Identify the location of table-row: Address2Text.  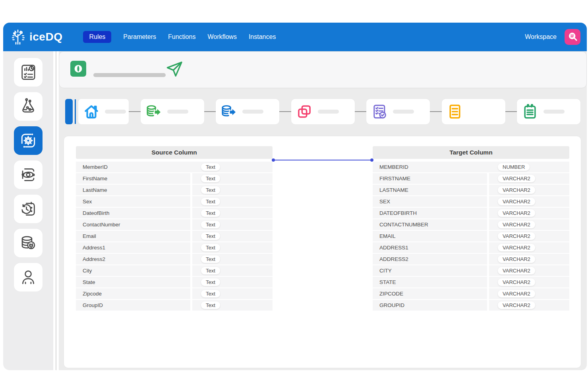
(174, 259).